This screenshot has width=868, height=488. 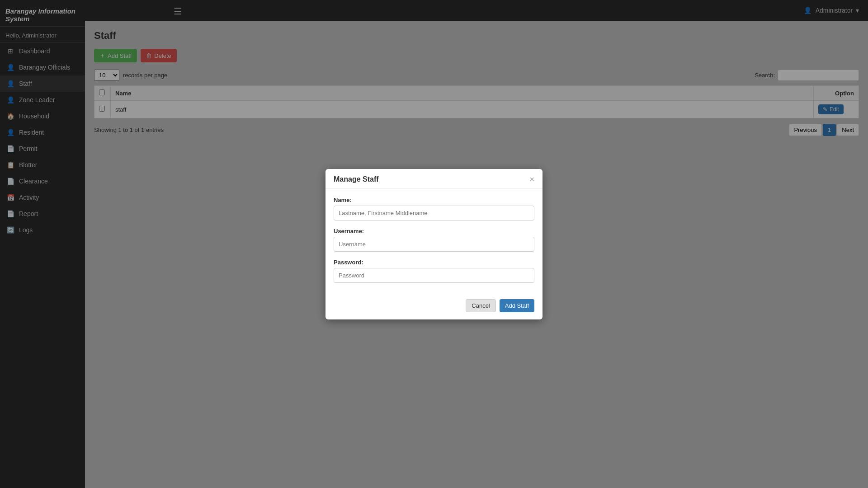 I want to click on username-label: Username:, so click(x=434, y=231).